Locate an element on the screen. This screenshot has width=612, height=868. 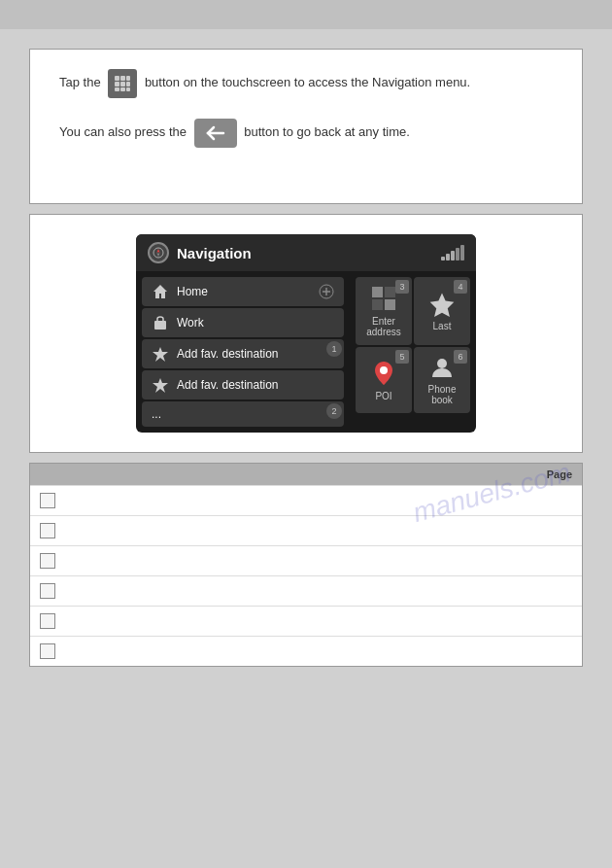
signal-icon is located at coordinates (453, 253).